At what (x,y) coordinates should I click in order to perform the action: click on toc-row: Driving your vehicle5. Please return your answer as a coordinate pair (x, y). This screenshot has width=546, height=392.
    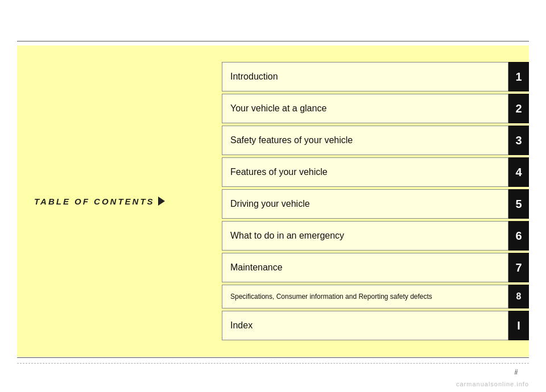
    Looking at the image, I should click on (375, 204).